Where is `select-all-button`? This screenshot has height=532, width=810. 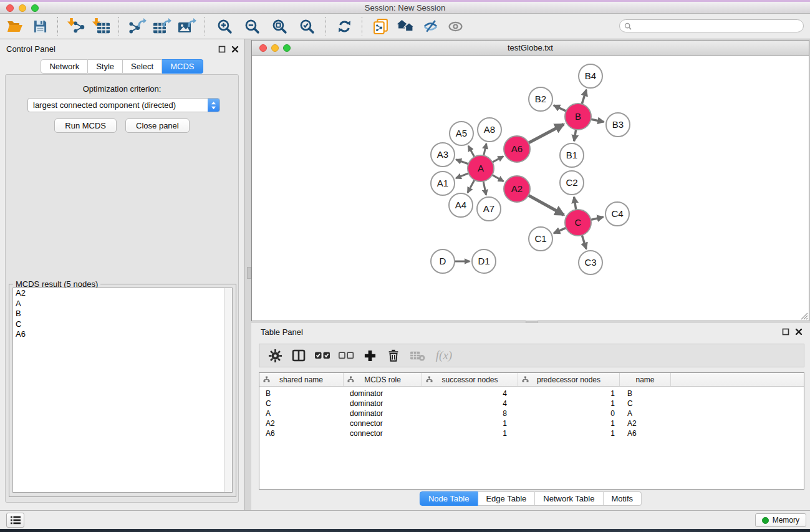 select-all-button is located at coordinates (322, 355).